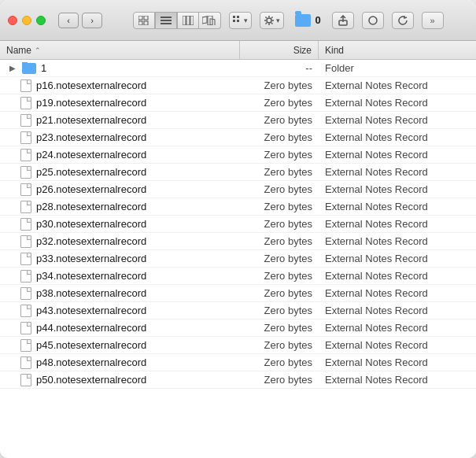 This screenshot has height=458, width=476. What do you see at coordinates (91, 258) in the screenshot?
I see `file-name-text: p33.notesexternalrecord` at bounding box center [91, 258].